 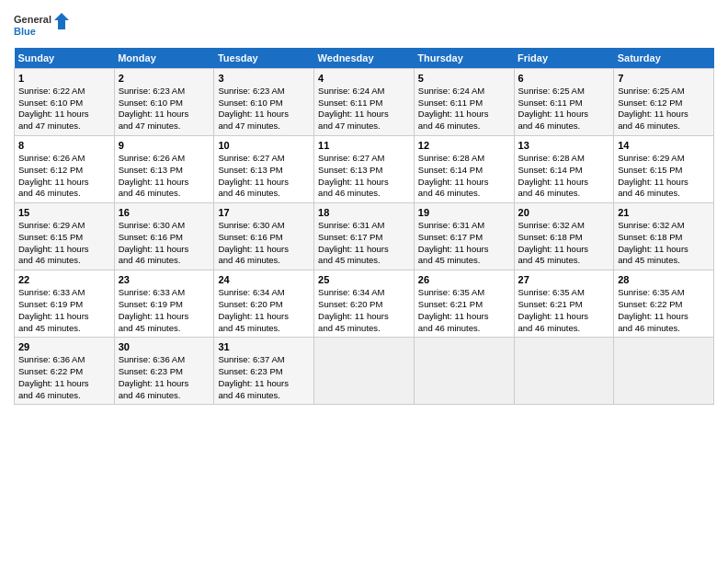 I want to click on sunrise: Sunrise: 6:33 AM, so click(x=51, y=293).